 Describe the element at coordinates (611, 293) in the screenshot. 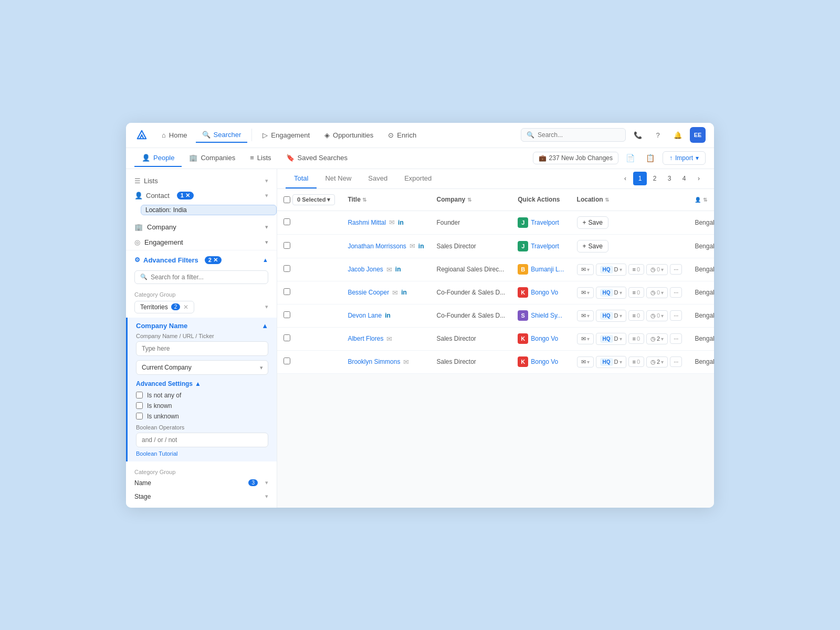

I see `phone-action-3: HQ D ▾` at that location.